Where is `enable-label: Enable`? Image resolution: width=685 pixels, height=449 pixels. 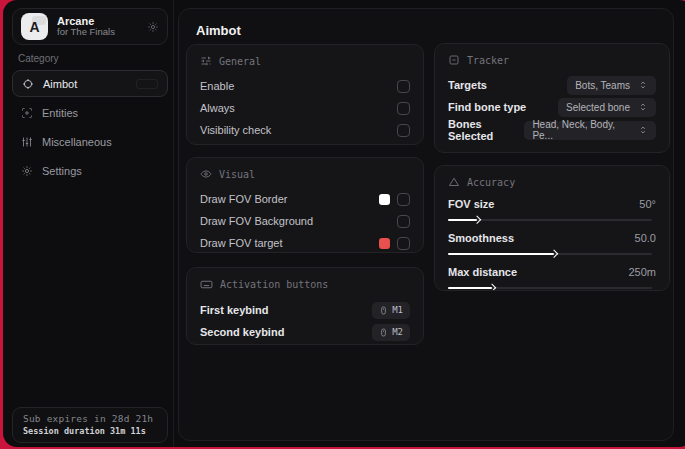 enable-label: Enable is located at coordinates (217, 86).